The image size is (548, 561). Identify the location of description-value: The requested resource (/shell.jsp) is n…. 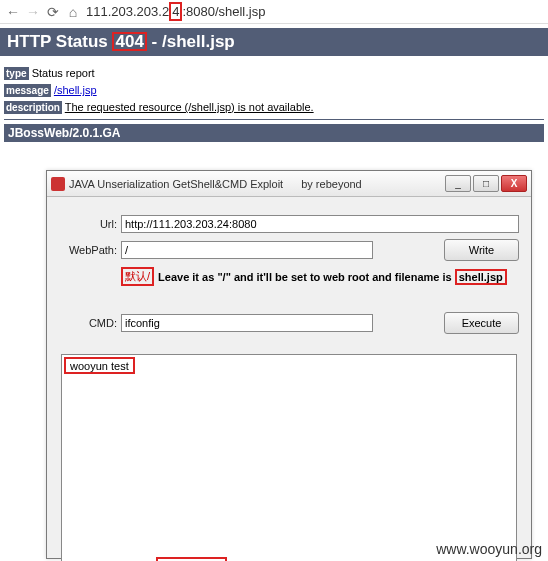
(190, 107).